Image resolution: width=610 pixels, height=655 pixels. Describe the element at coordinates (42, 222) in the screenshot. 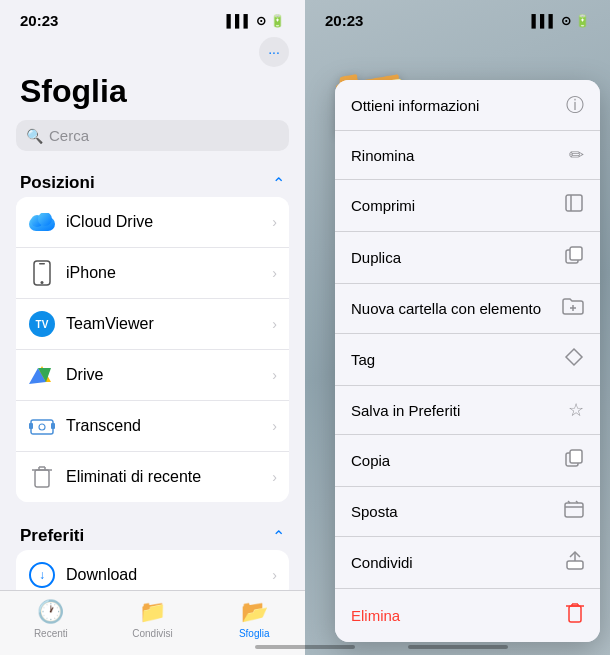

I see `icloud-icon` at that location.